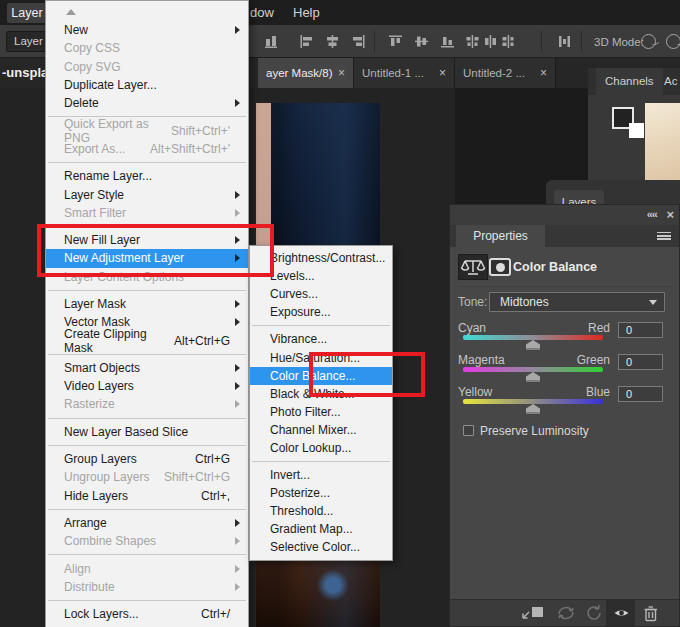  What do you see at coordinates (468, 430) in the screenshot?
I see `preserve-luminosity-checkbox` at bounding box center [468, 430].